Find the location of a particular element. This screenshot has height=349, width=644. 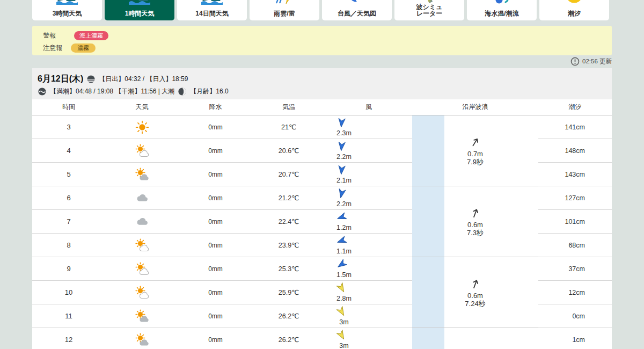

wind-direction: 1.5m is located at coordinates (341, 268).